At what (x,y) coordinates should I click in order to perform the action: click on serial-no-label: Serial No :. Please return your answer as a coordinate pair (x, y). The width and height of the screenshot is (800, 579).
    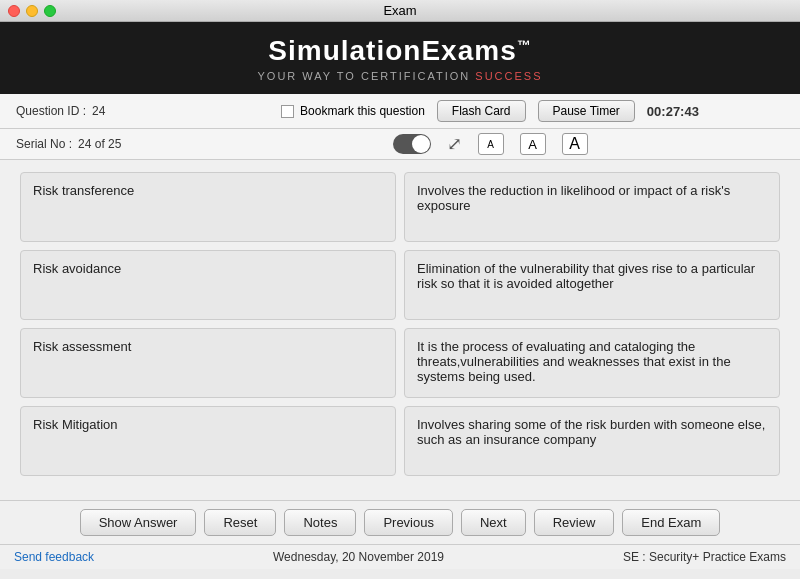
    Looking at the image, I should click on (44, 144).